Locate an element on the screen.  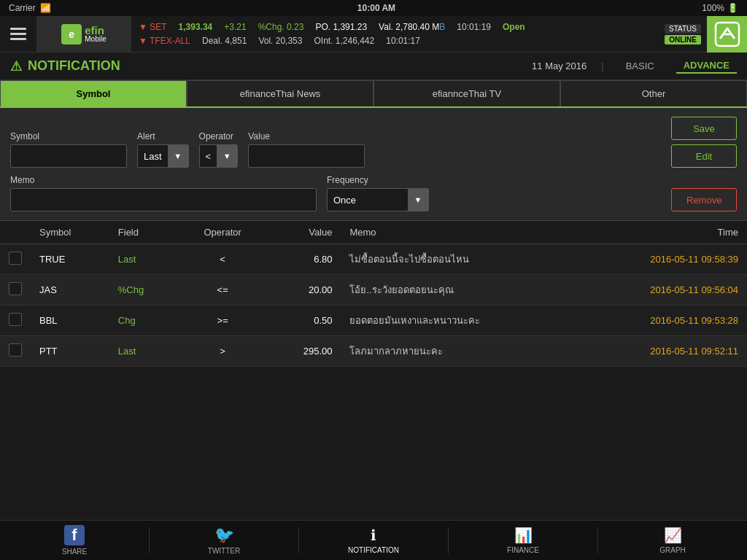
row-value-1: 20.00 is located at coordinates (303, 290).